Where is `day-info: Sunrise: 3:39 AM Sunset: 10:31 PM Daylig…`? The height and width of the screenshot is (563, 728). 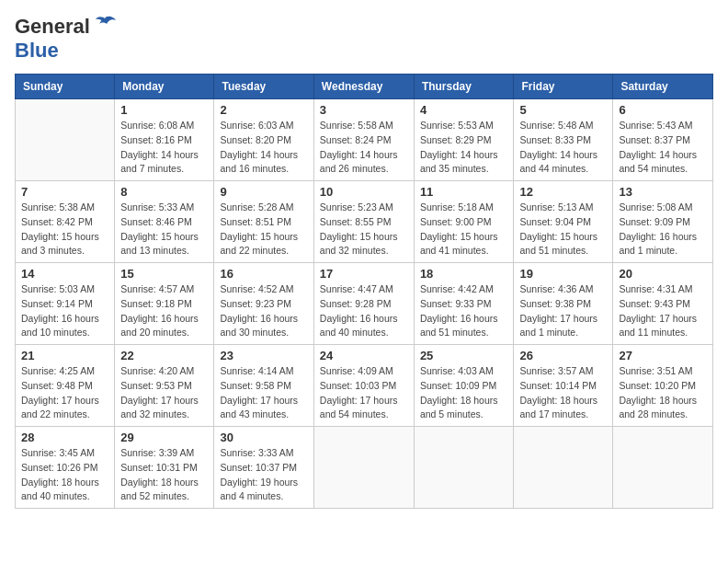
day-info: Sunrise: 3:39 AM Sunset: 10:31 PM Daylig… is located at coordinates (164, 475).